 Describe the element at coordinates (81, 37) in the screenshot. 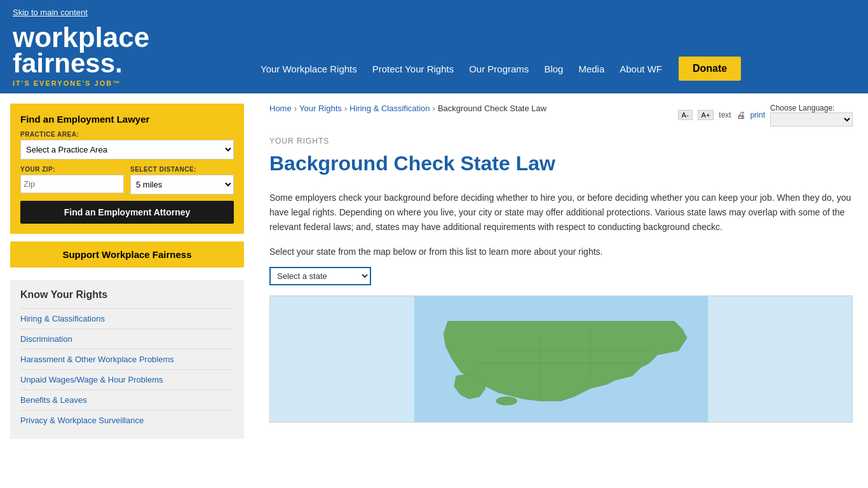

I see `logo-line1: workplace` at that location.